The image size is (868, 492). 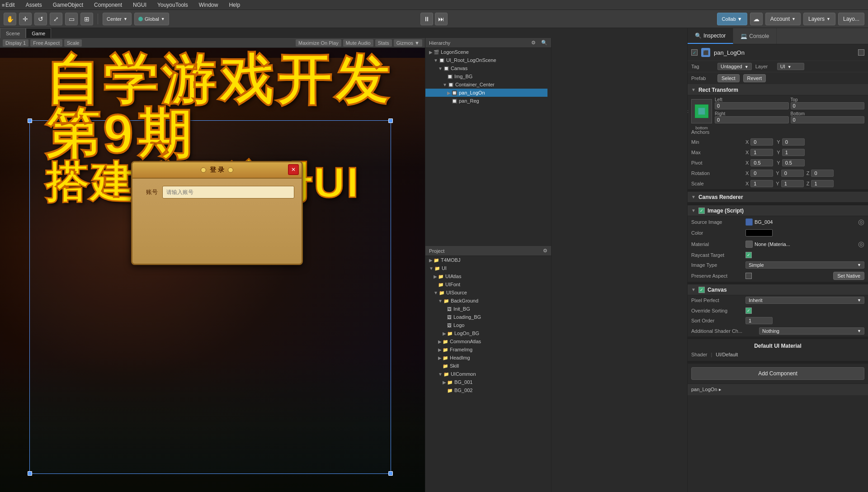 What do you see at coordinates (735, 66) in the screenshot?
I see `tag-value-dropdown: Untagged ▼` at bounding box center [735, 66].